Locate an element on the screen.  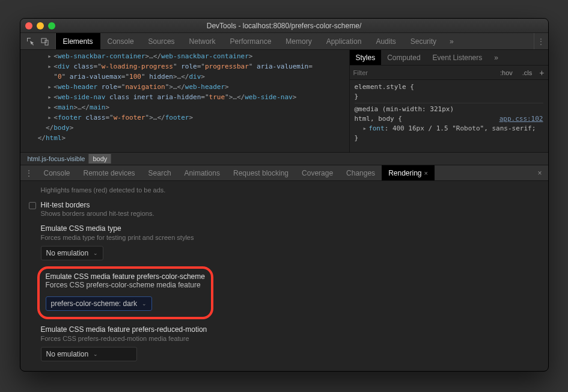
inspect-icon is located at coordinates (31, 41).